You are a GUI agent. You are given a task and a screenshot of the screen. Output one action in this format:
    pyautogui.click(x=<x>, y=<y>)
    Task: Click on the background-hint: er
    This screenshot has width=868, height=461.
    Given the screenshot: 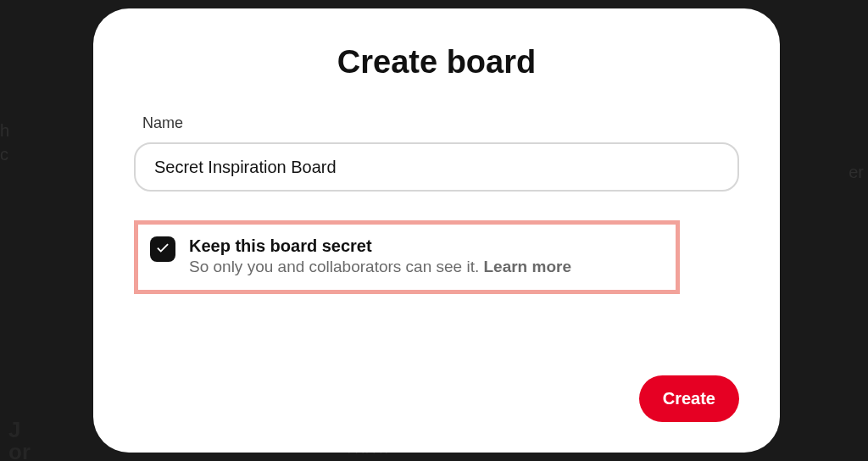 What is the action you would take?
    pyautogui.click(x=856, y=173)
    